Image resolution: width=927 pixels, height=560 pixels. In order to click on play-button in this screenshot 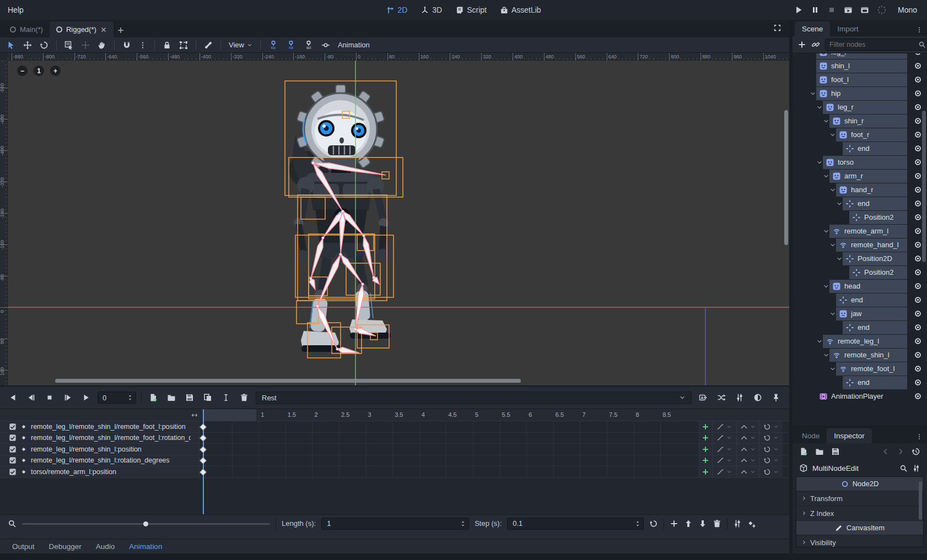, I will do `click(799, 10)`.